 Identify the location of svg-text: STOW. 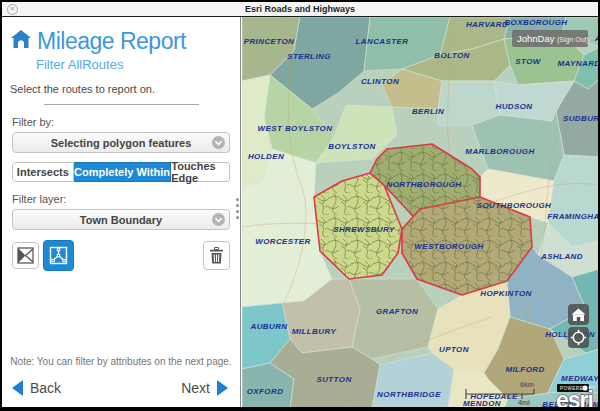
(528, 62).